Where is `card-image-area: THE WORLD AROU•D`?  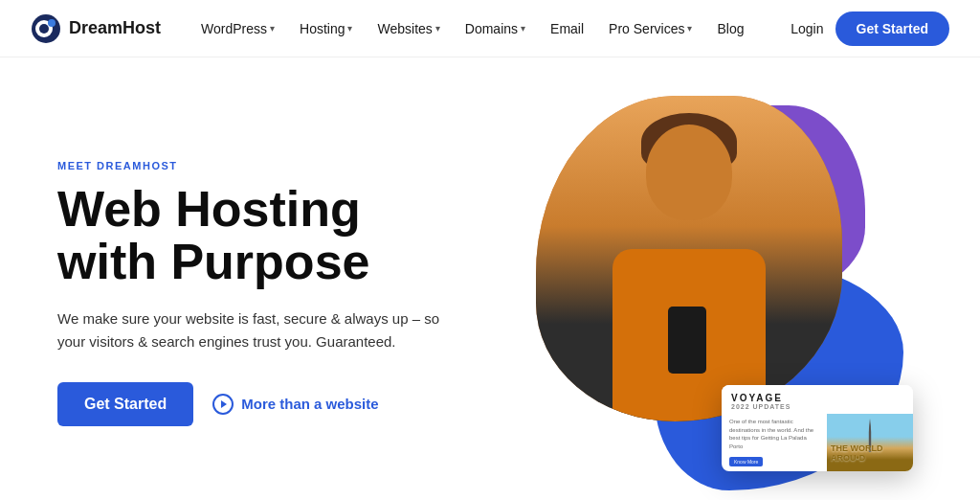 card-image-area: THE WORLD AROU•D is located at coordinates (870, 443).